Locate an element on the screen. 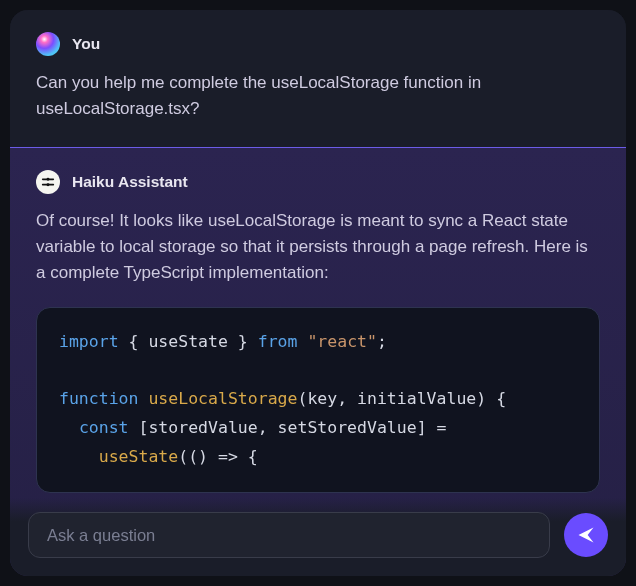 The image size is (636, 586). send-icon is located at coordinates (586, 535).